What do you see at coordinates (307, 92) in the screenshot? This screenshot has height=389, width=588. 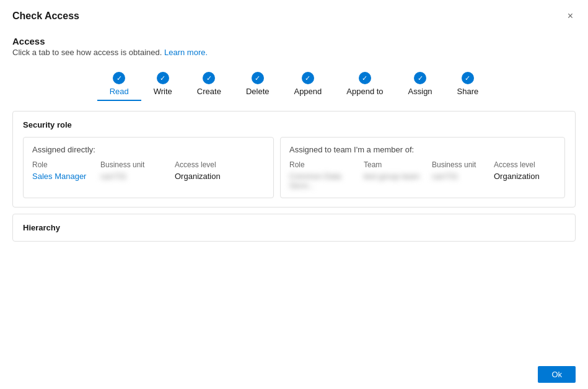 I see `tab-append-label: Append` at bounding box center [307, 92].